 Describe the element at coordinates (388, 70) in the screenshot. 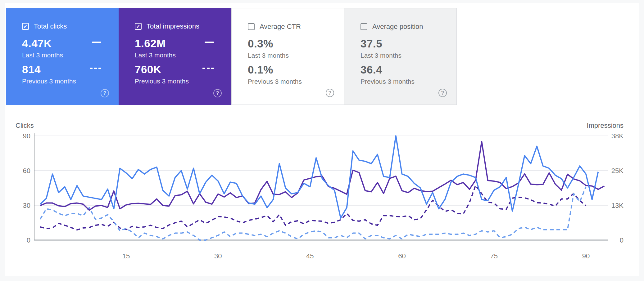

I see `previous-value: 36.4` at that location.